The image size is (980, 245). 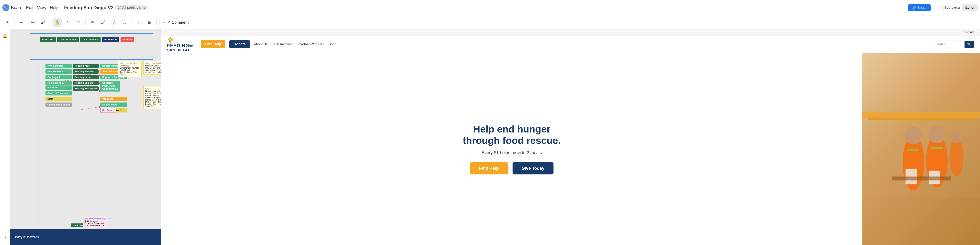 I want to click on sticky-note-3: Sally Links to page with list that inclu…, so click(x=152, y=97).